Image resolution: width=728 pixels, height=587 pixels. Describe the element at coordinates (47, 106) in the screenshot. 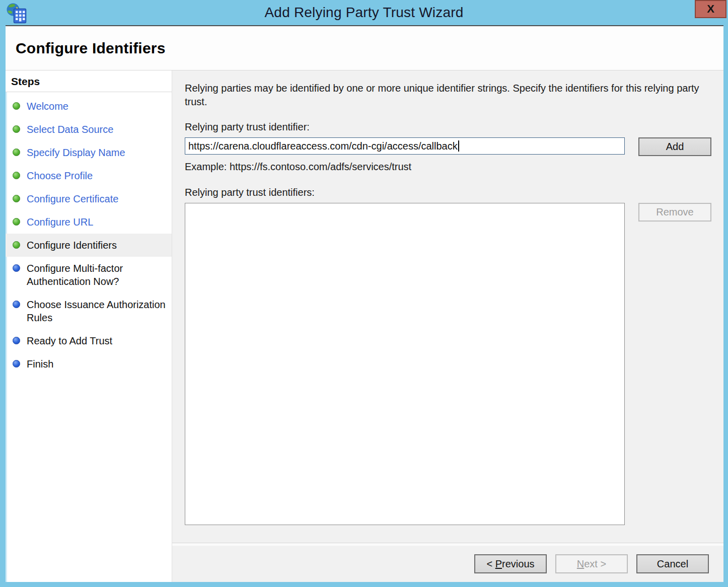

I see `step-label: Welcome` at that location.